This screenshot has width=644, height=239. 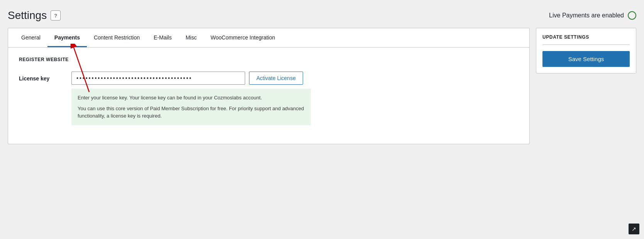 What do you see at coordinates (163, 38) in the screenshot?
I see `tab-emails: E-Mails` at bounding box center [163, 38].